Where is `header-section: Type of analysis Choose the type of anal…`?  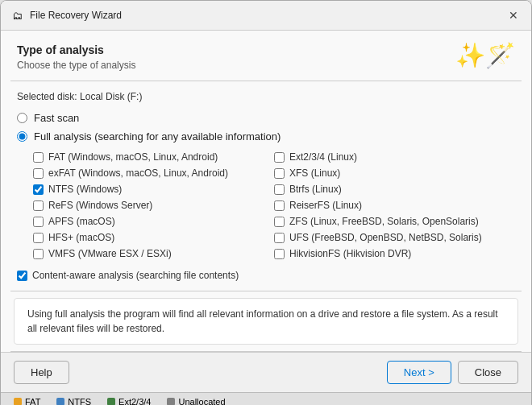 header-section: Type of analysis Choose the type of anal… is located at coordinates (266, 56).